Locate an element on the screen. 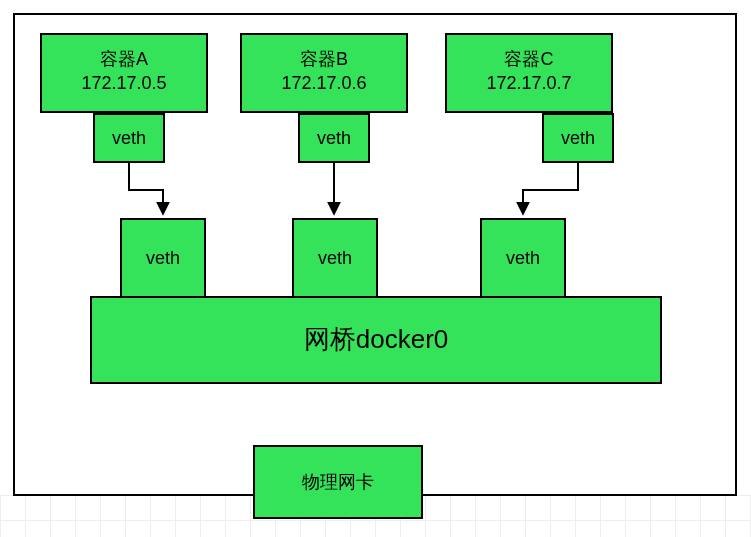 This screenshot has width=751, height=537. container-b: 容器B172.17.0.6 is located at coordinates (324, 73).